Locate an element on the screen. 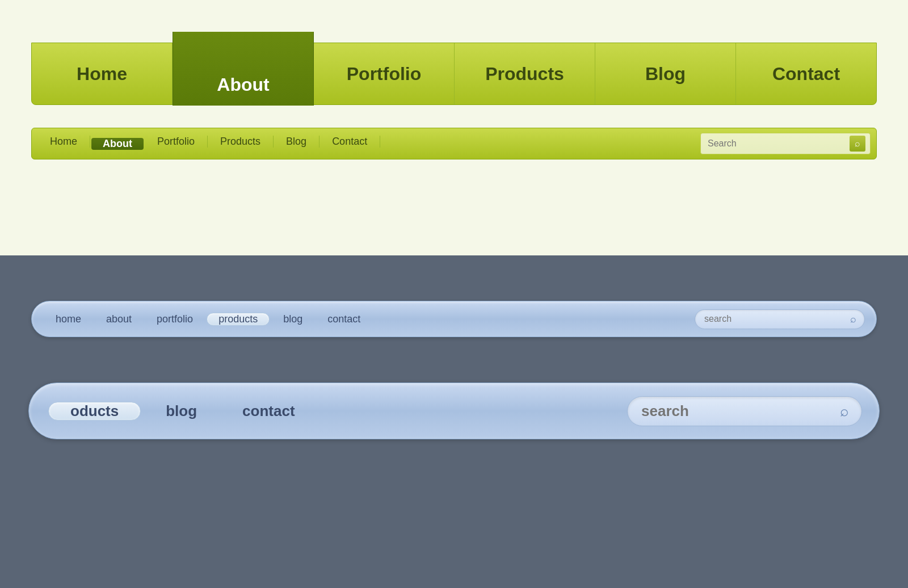  nav1-item-blog: Blog is located at coordinates (666, 74).